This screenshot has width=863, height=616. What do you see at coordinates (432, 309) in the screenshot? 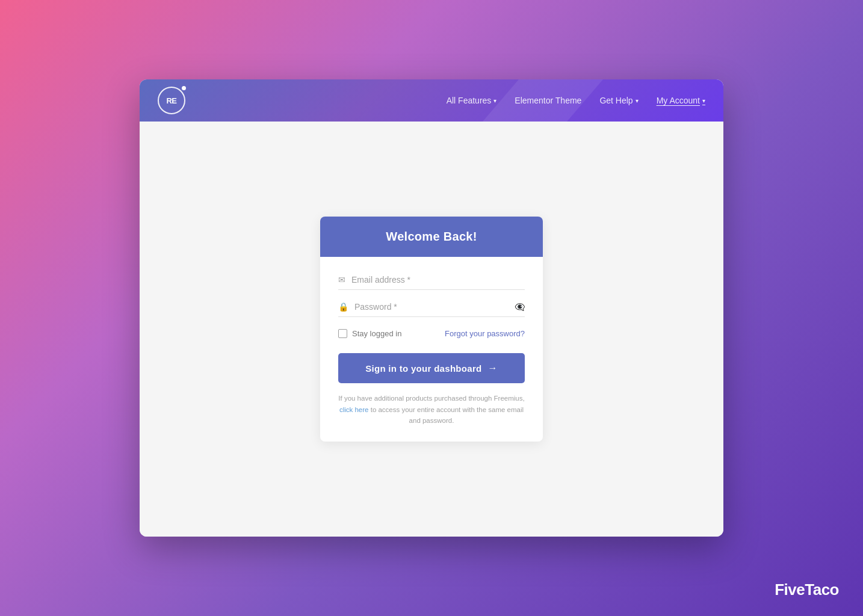
I see `password-field-group: 🔒 👁‍🗨` at bounding box center [432, 309].